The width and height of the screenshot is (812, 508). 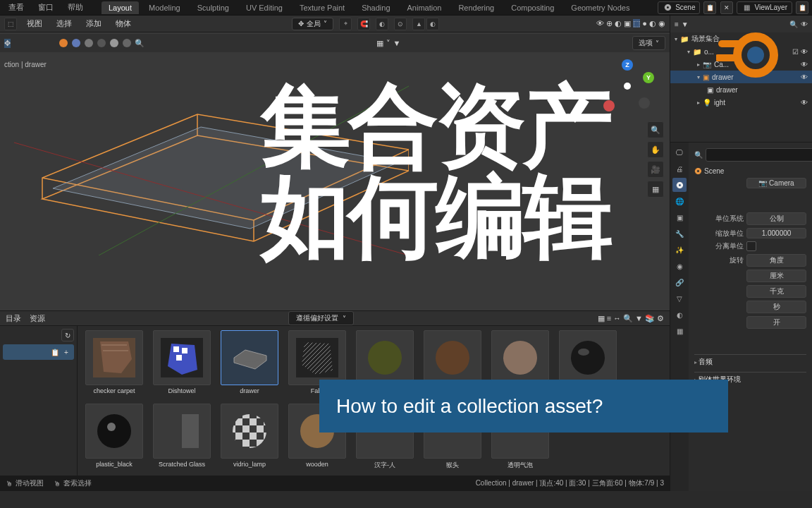 What do you see at coordinates (213, 8) in the screenshot?
I see `tab-sculpting: Sculpting` at bounding box center [213, 8].